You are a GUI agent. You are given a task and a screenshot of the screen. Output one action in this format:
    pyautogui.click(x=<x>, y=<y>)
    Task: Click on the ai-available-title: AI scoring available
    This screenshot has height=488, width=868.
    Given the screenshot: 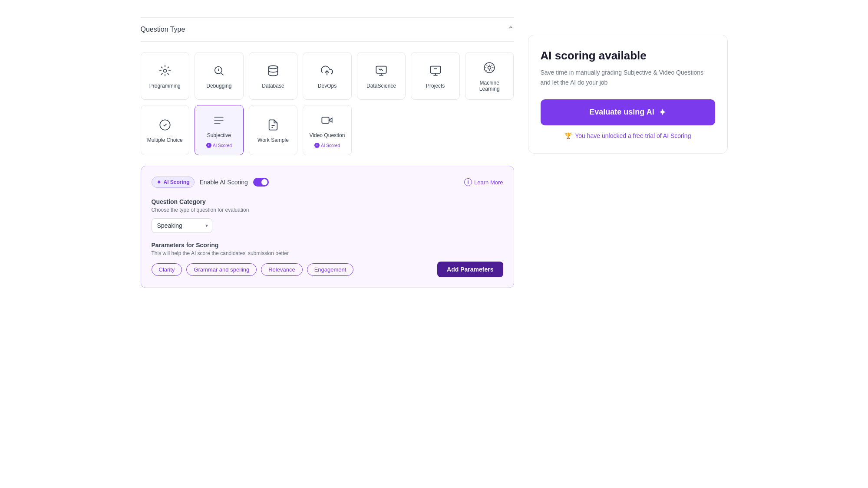 What is the action you would take?
    pyautogui.click(x=628, y=56)
    